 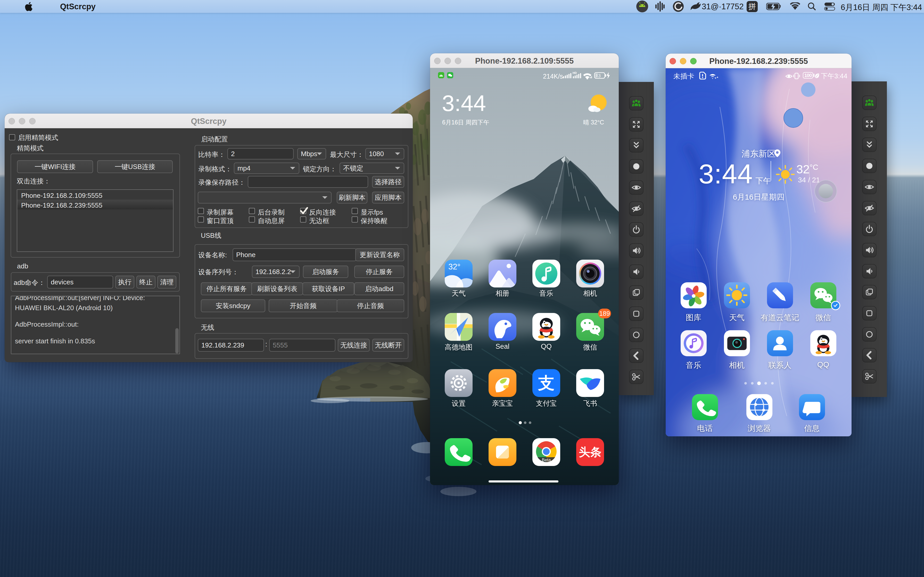 What do you see at coordinates (547, 460) in the screenshot?
I see `svg-text: Beta` at bounding box center [547, 460].